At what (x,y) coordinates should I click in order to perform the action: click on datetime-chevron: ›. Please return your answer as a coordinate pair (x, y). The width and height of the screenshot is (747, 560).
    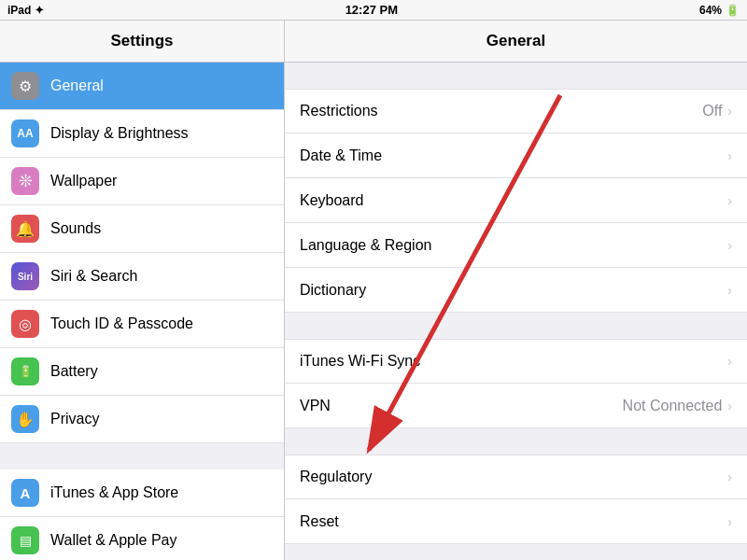
    Looking at the image, I should click on (730, 156).